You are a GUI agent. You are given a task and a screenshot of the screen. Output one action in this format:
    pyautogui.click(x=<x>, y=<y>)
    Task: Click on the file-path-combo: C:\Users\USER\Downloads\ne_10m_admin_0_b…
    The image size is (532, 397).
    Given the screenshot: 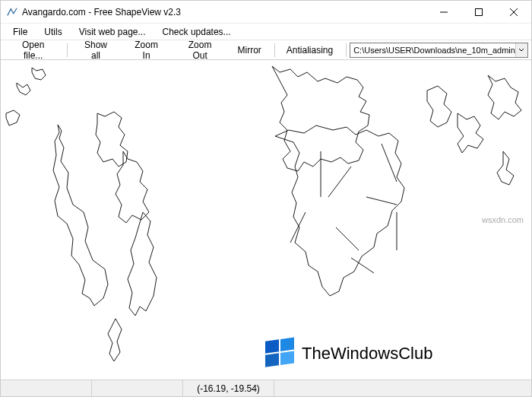 What is the action you would take?
    pyautogui.click(x=439, y=50)
    